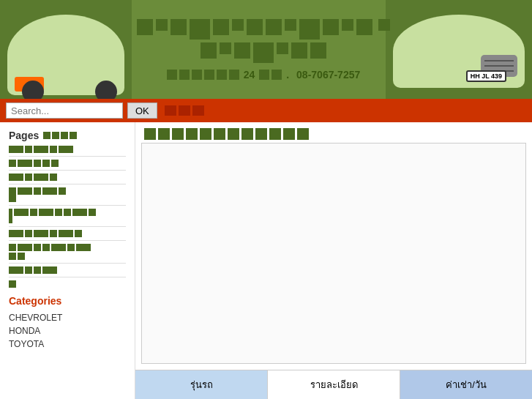 Image resolution: width=532 pixels, height=399 pixels. Describe the element at coordinates (67, 331) in the screenshot. I see `sidebar-item-honda: HONDA` at that location.